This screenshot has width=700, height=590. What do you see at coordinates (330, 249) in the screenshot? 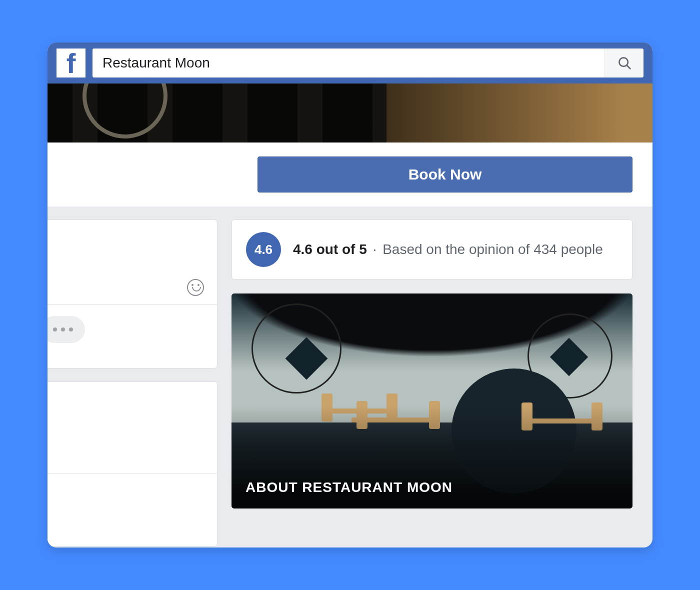
I see `rating-score: 4.6 out of 5` at bounding box center [330, 249].